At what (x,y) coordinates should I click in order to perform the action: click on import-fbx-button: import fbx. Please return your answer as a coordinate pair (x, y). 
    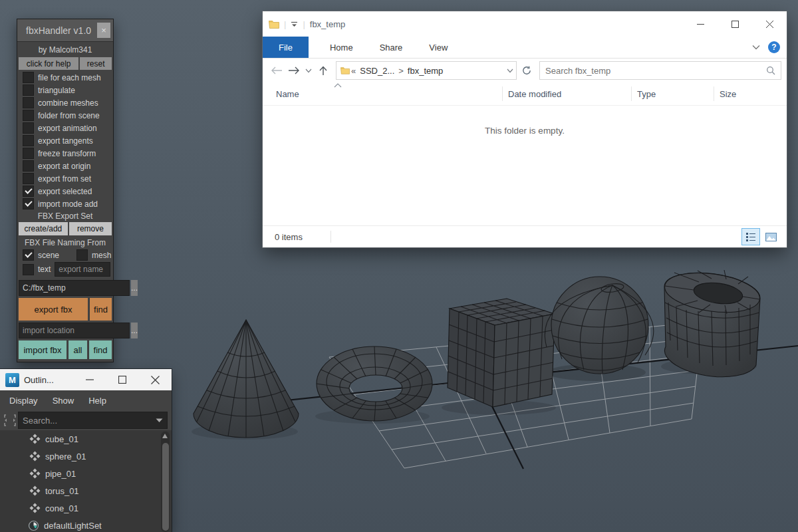
    Looking at the image, I should click on (43, 350).